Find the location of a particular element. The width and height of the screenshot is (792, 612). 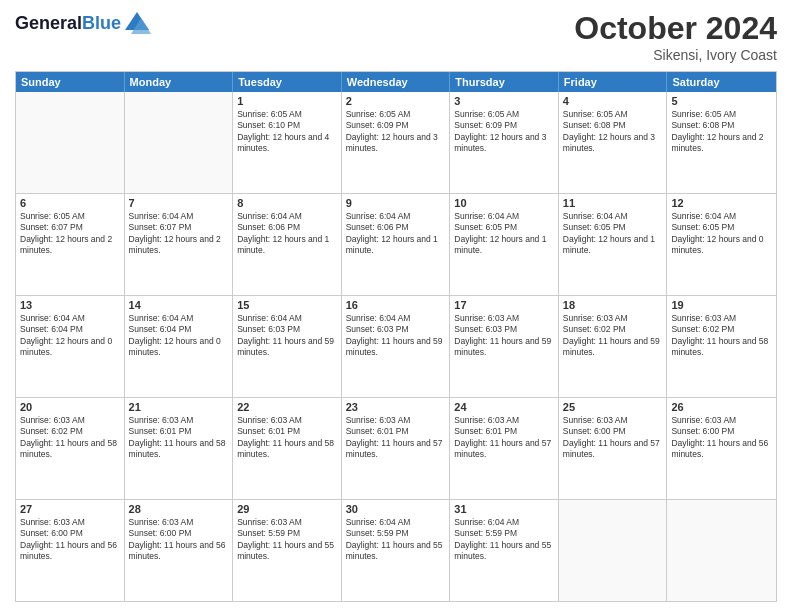

calendar-cell: 27Sunrise: 6:03 AMSunset: 6:00 PMDayligh… is located at coordinates (70, 550).